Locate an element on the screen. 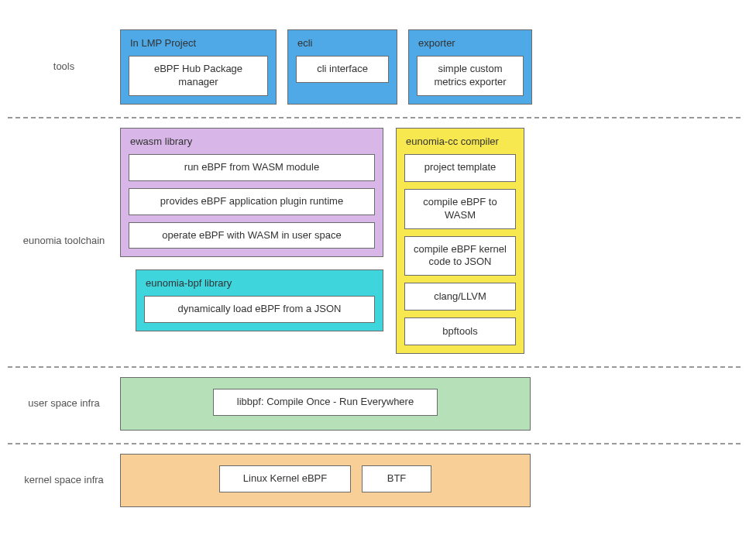 Image resolution: width=756 pixels, height=549 pixels. block-eunomia-bpf-library: eunomia-bpf library dynamically load eBP… is located at coordinates (259, 300).